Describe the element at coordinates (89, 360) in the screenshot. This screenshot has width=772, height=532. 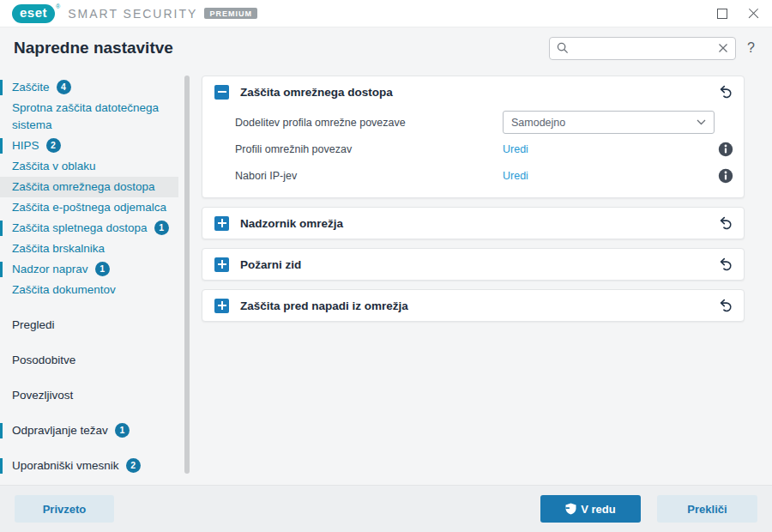
I see `sidebar-item-posodobitve: Posodobitve` at that location.